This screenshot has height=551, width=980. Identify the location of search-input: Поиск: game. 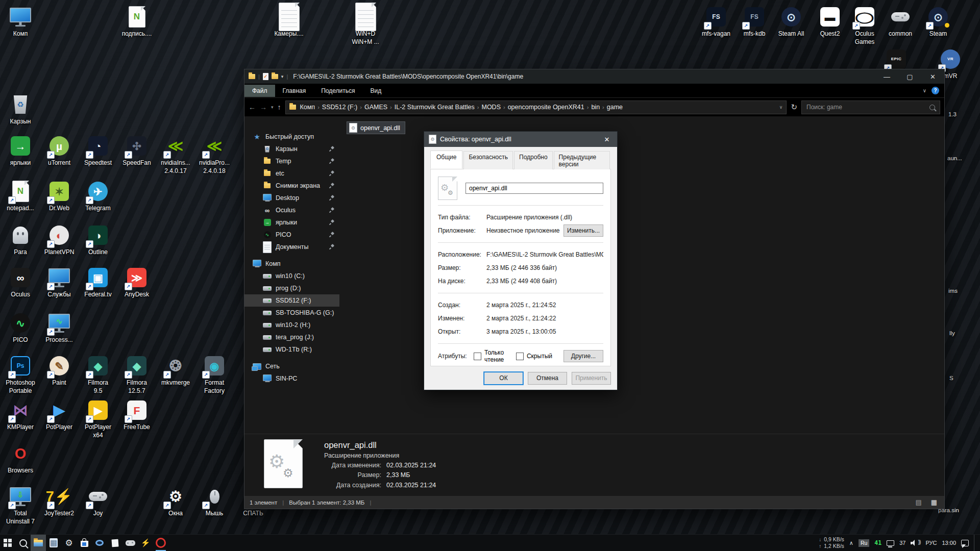
(871, 107).